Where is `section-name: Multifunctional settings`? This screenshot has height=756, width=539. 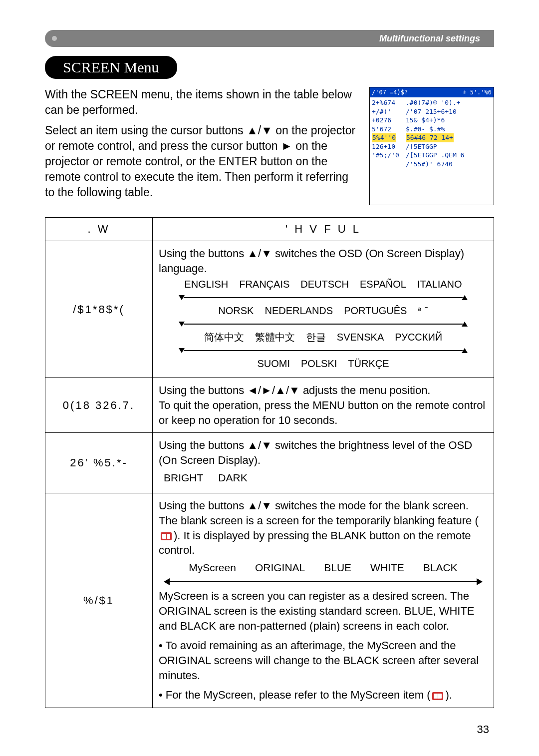
section-name: Multifunctional settings is located at coordinates (430, 39).